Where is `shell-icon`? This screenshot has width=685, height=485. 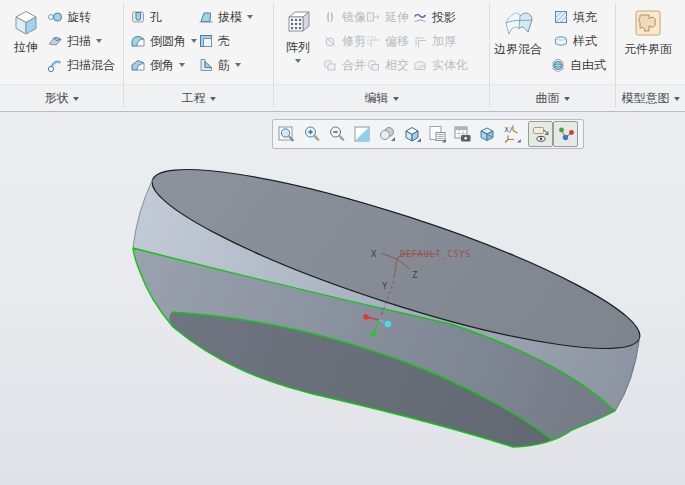
shell-icon is located at coordinates (206, 42).